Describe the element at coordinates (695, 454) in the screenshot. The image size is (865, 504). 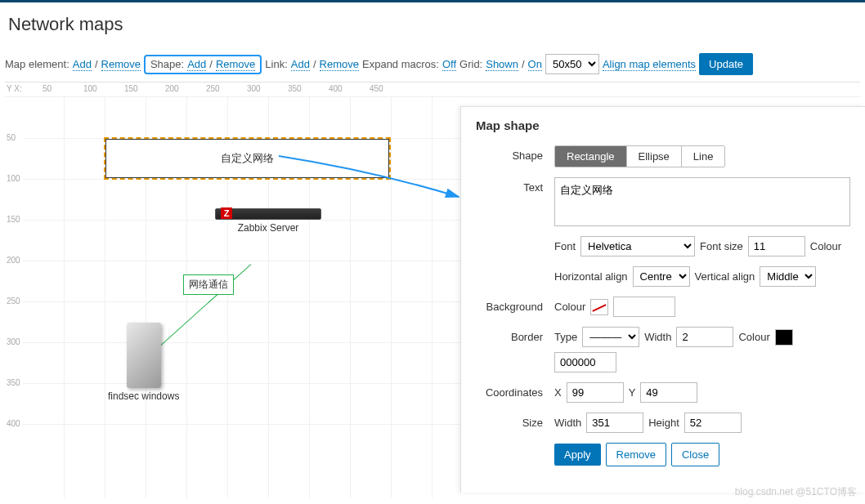
I see `close-button: Close` at that location.